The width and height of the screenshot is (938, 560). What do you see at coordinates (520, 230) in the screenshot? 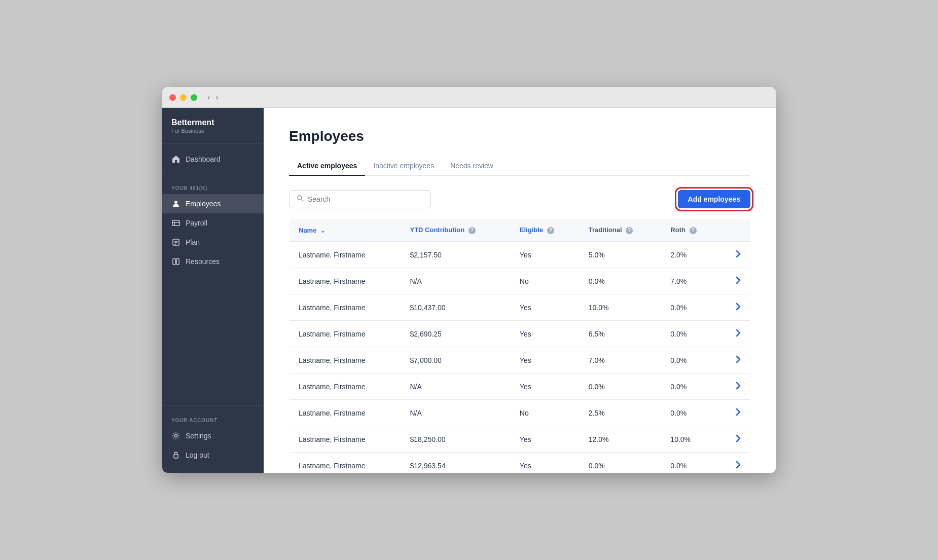
I see `table-header: Name ⌄ YTD Contribution ? Eligible ? T` at bounding box center [520, 230].